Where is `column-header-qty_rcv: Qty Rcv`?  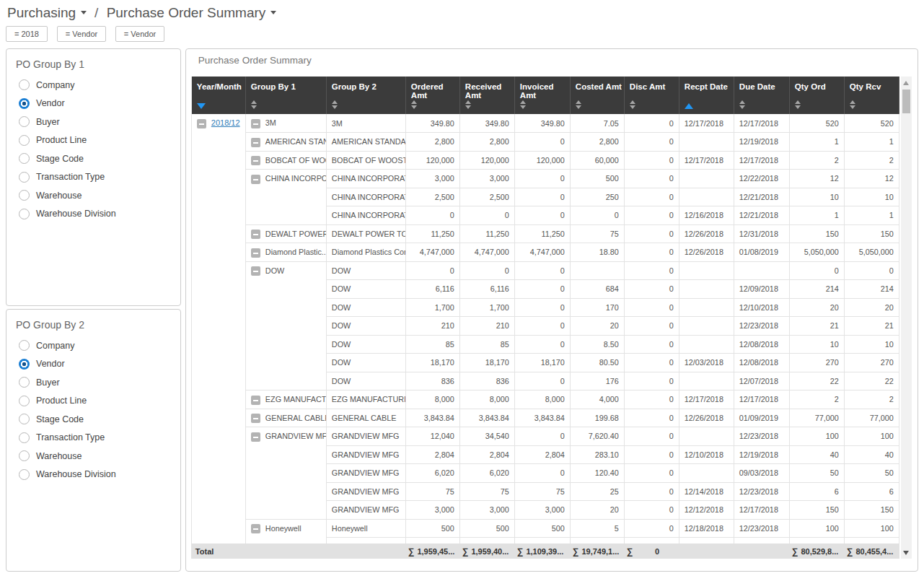 column-header-qty_rcv: Qty Rcv is located at coordinates (871, 95).